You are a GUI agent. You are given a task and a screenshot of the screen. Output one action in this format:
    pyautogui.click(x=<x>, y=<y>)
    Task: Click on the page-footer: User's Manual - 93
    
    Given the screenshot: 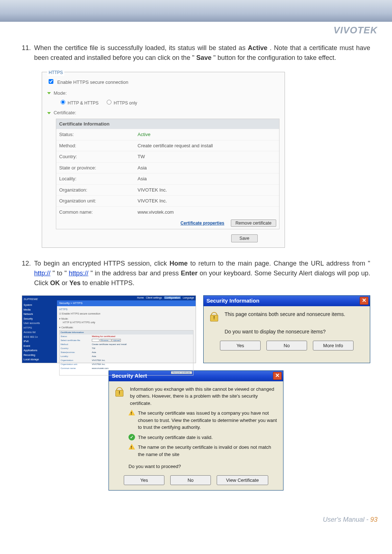 What is the action you would take?
    pyautogui.click(x=196, y=516)
    